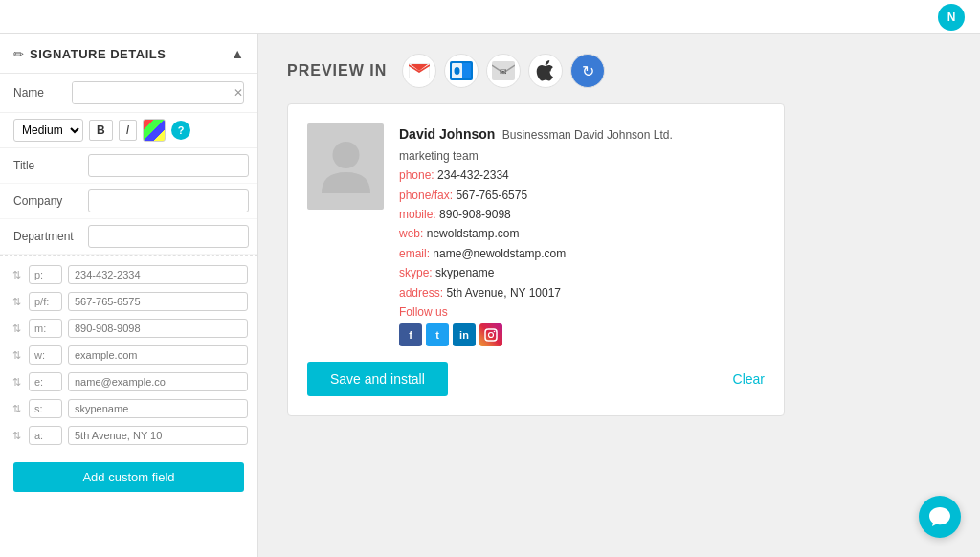 The image size is (980, 557). I want to click on save-install-button: Save and install, so click(377, 379).